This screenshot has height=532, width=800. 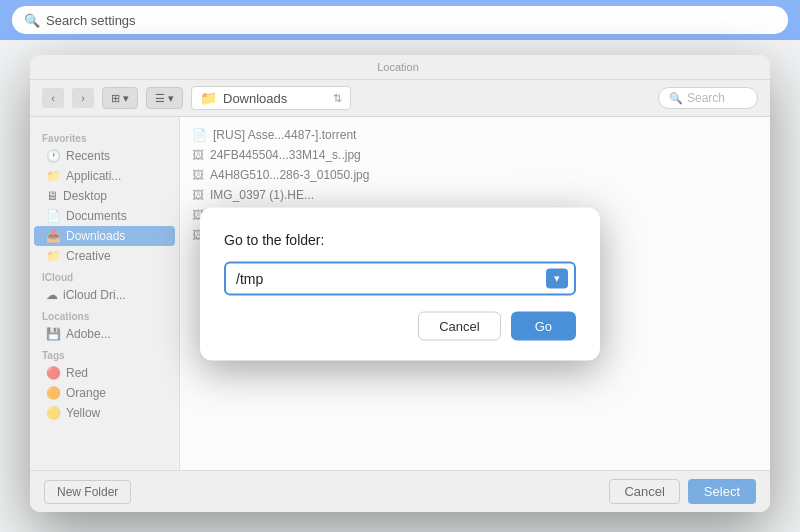 What do you see at coordinates (400, 326) in the screenshot?
I see `goto-dialog-buttons: Cancel Go` at bounding box center [400, 326].